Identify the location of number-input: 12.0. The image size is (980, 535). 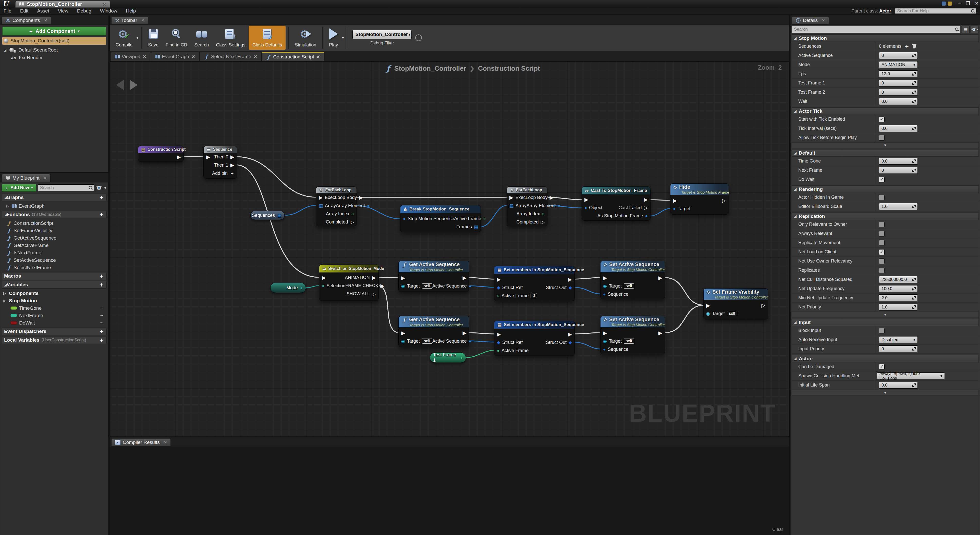
(898, 74).